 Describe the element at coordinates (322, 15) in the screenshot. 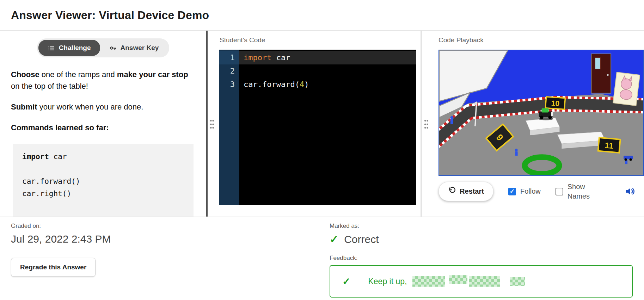

I see `header: Answer Viewer: Virtual Device Demo` at that location.